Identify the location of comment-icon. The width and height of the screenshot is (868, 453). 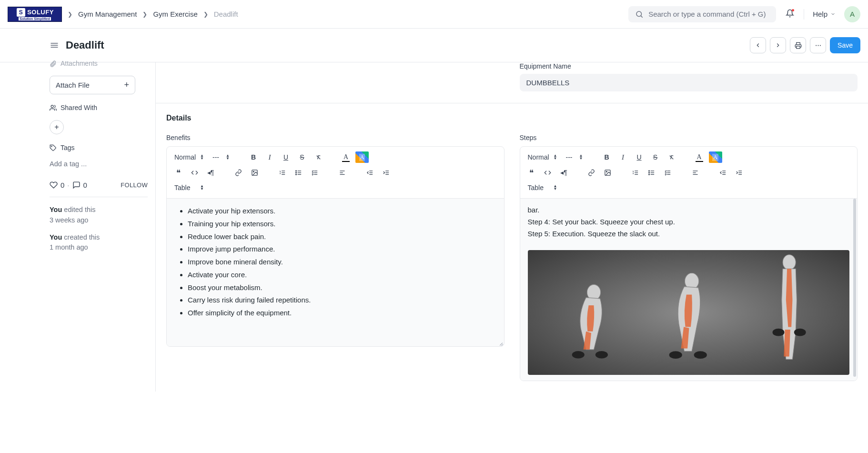
(76, 185).